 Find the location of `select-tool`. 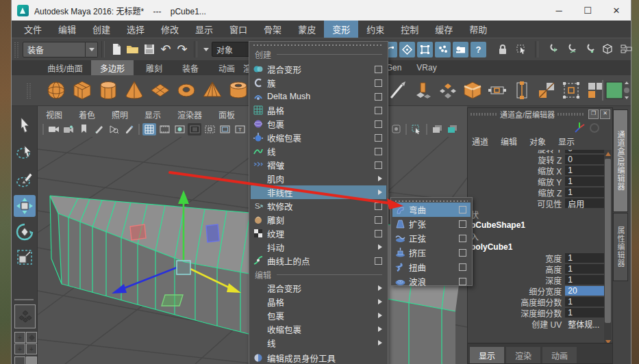

select-tool is located at coordinates (25, 125).